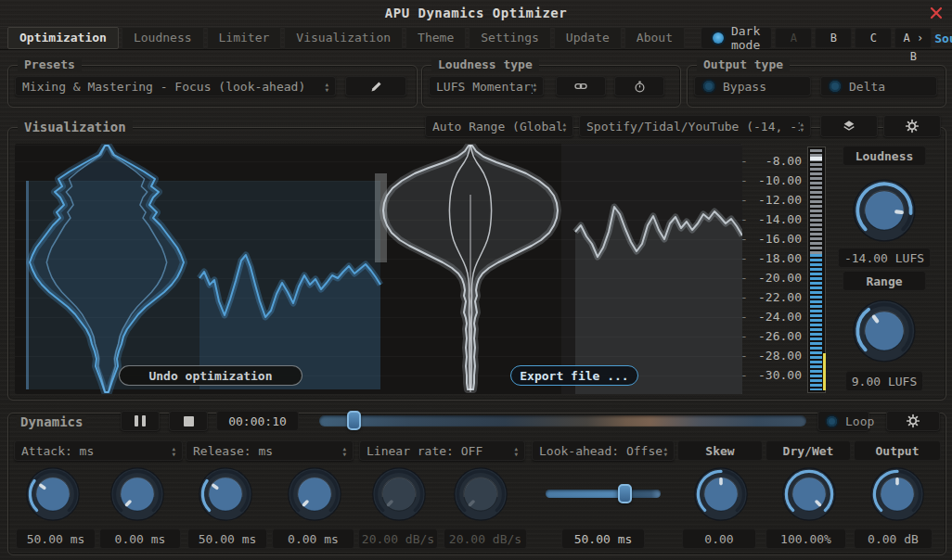  I want to click on dark-mode-label: Dark mode, so click(746, 38).